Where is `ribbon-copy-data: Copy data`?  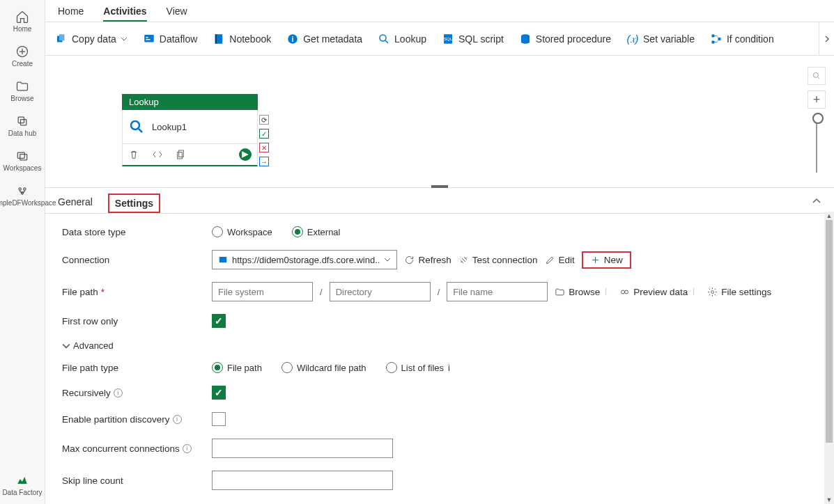
ribbon-copy-data: Copy data is located at coordinates (91, 39).